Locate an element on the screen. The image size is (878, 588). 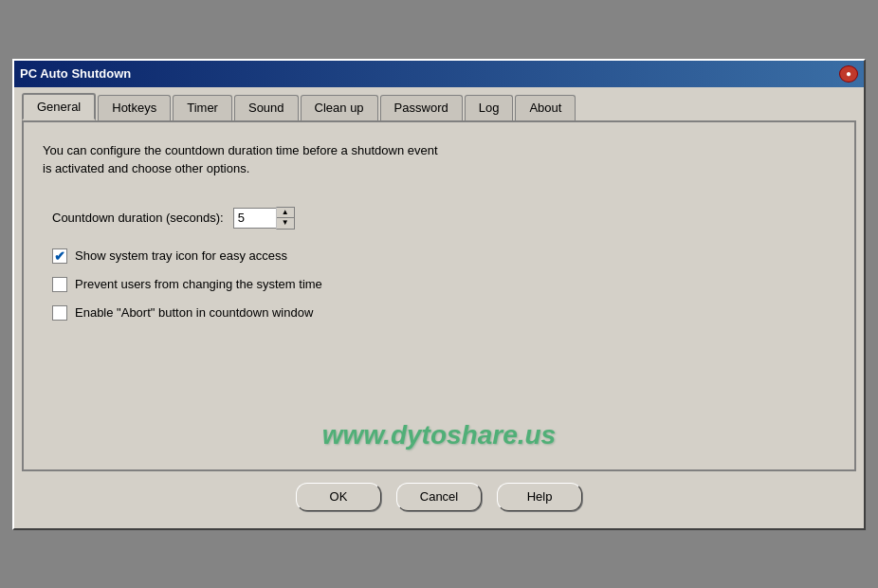
countdown-row: Countdown duration (seconds): ▲ ▼ is located at coordinates (444, 218).